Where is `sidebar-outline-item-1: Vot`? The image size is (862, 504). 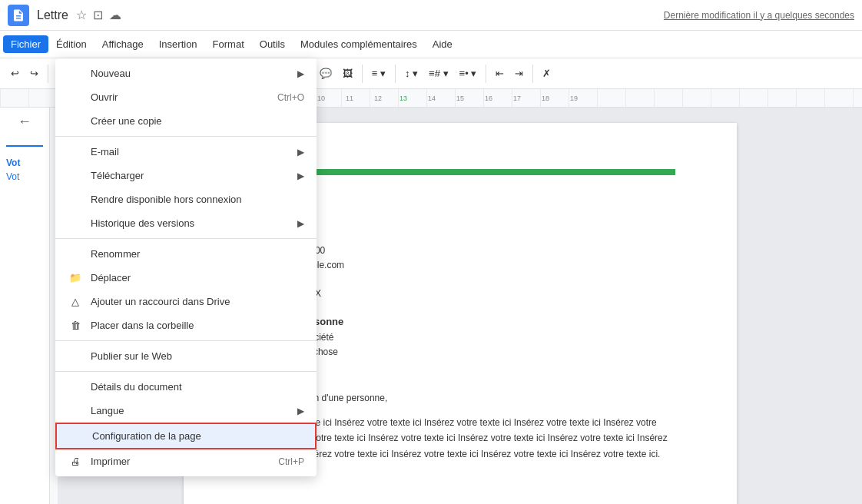
sidebar-outline-item-1: Vot is located at coordinates (25, 163).